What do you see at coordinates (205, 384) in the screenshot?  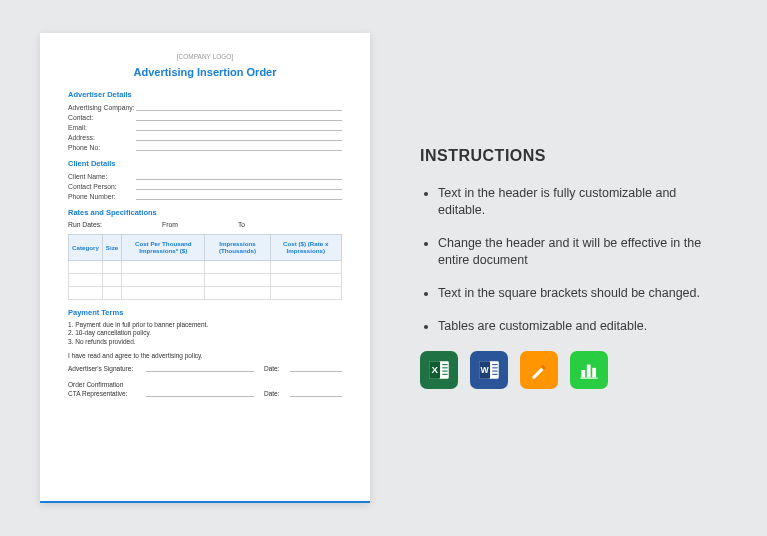 I see `order-confirmation-label: Order Confirmation` at bounding box center [205, 384].